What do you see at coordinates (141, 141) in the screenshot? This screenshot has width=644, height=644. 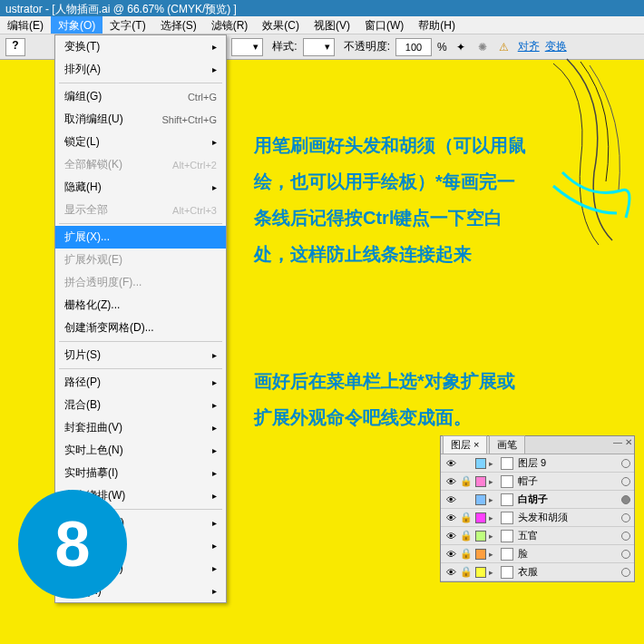 I see `menu-item-5: 锁定(L)` at bounding box center [141, 141].